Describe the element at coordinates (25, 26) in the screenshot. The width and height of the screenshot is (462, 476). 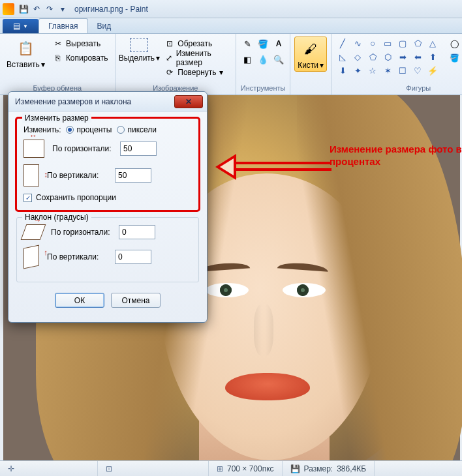
I see `dropdown-icon: ▼` at that location.